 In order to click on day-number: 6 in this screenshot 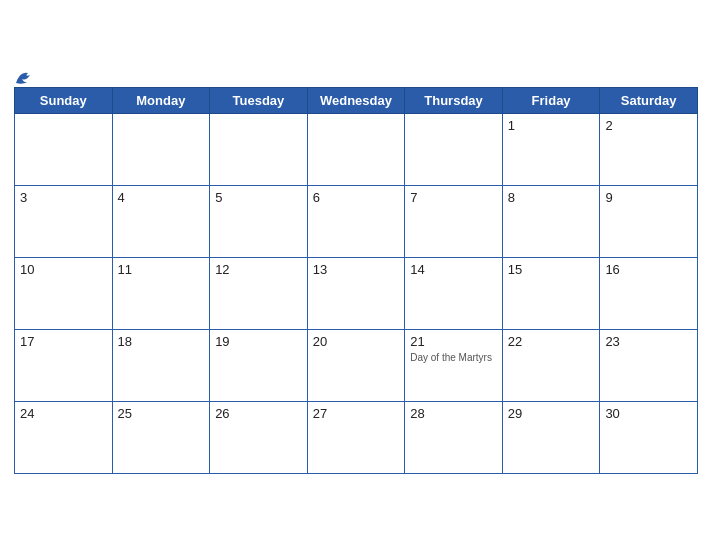, I will do `click(316, 198)`.